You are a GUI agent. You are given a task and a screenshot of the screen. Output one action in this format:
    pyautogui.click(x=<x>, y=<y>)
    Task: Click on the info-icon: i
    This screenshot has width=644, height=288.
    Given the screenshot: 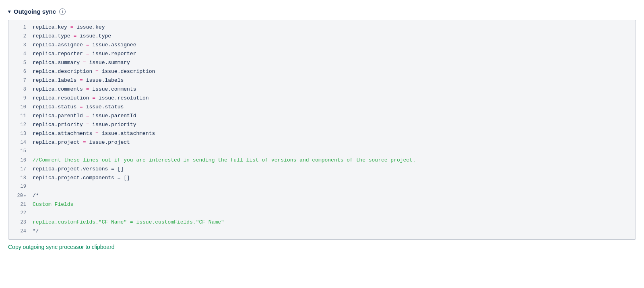 What is the action you would take?
    pyautogui.click(x=62, y=12)
    